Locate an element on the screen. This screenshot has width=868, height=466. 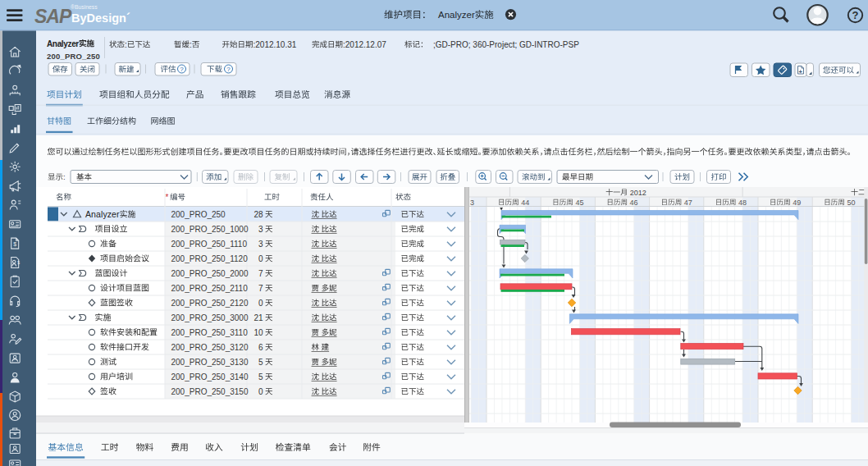
svg-text: 200_PRO_250_3150 is located at coordinates (210, 392).